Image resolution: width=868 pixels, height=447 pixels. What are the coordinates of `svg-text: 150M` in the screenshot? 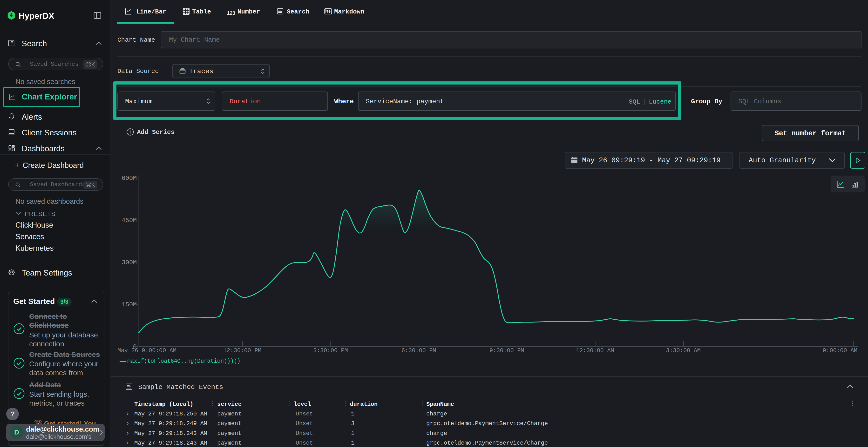 It's located at (129, 305).